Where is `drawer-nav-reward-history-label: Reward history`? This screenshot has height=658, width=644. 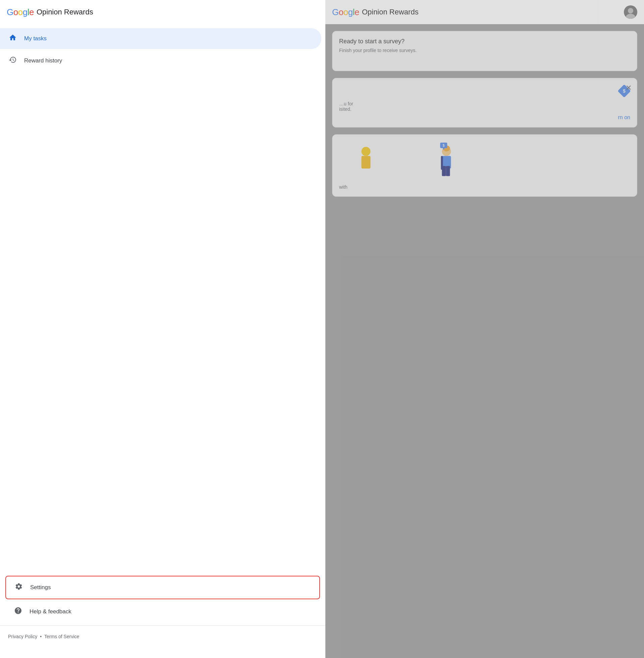 drawer-nav-reward-history-label: Reward history is located at coordinates (43, 61).